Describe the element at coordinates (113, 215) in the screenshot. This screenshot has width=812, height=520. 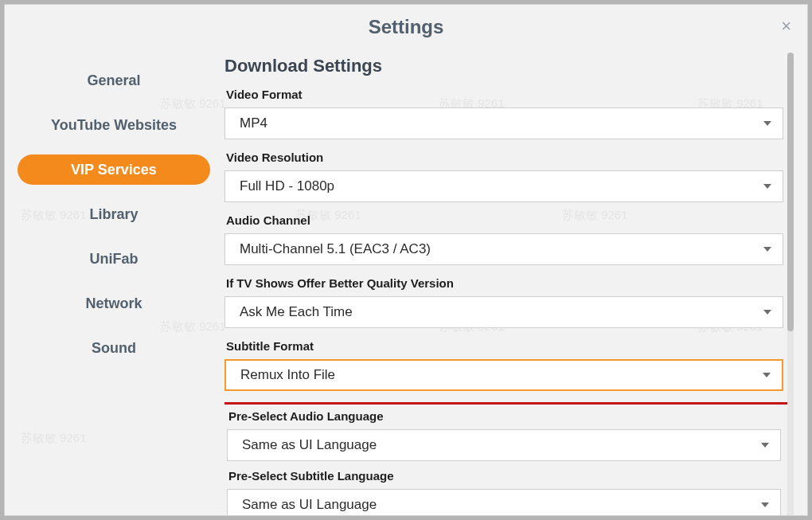
I see `sidebar-item-label: Library` at that location.